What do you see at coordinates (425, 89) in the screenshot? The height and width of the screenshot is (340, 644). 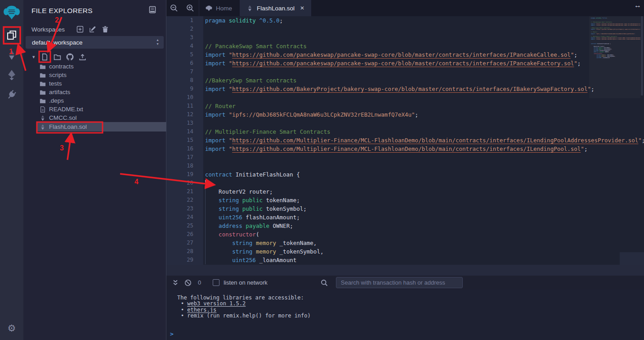 I see `code-line: import "https://github.com/BakeryProject…` at bounding box center [425, 89].